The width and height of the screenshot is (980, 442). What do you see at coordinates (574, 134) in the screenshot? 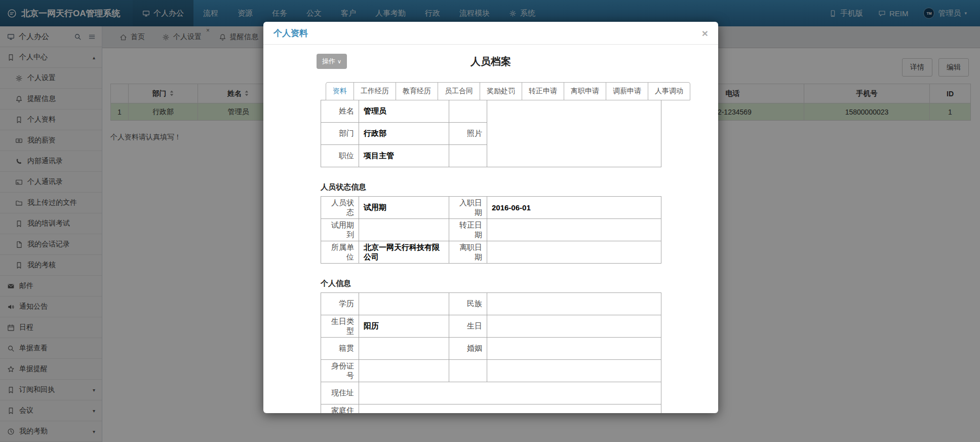
I see `photo-cell` at bounding box center [574, 134].